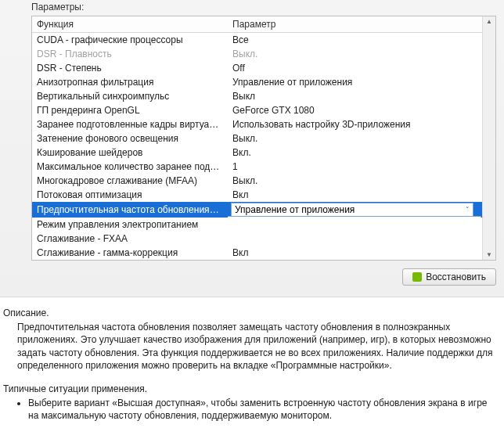 The height and width of the screenshot is (428, 504). I want to click on vertical-scrollbar, so click(488, 138).